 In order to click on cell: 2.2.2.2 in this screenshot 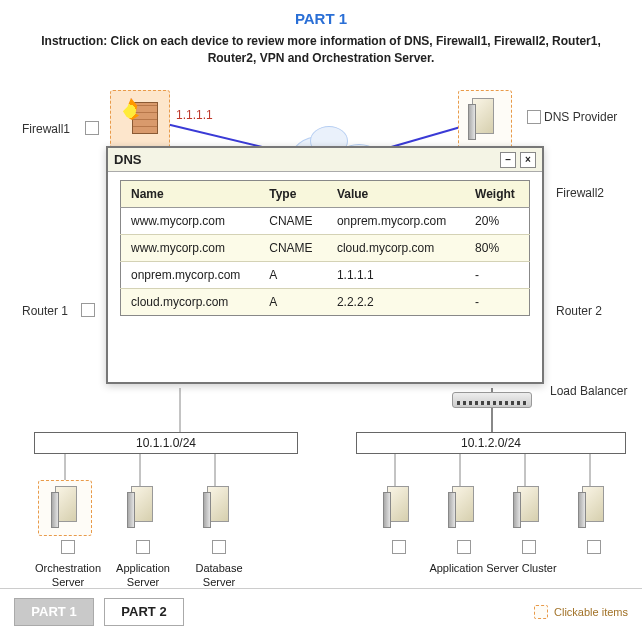, I will do `click(396, 302)`.